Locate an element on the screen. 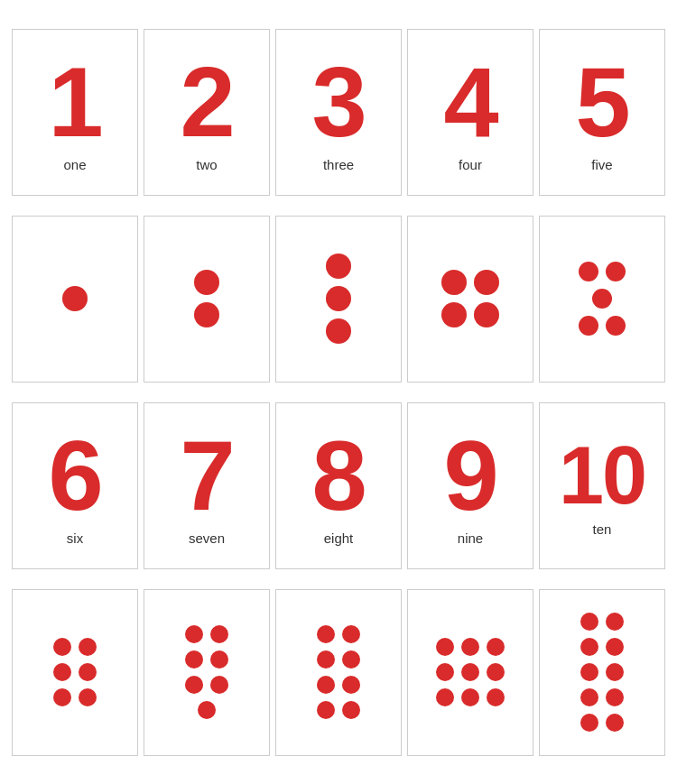 Image resolution: width=677 pixels, height=784 pixels. label-8: eight is located at coordinates (339, 538).